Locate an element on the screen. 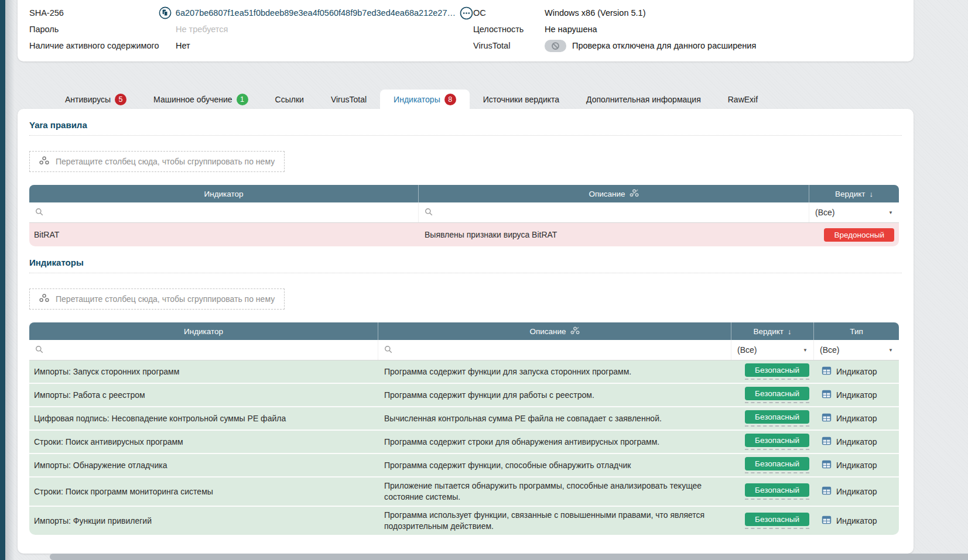  tab-3: Ссылки is located at coordinates (289, 99).